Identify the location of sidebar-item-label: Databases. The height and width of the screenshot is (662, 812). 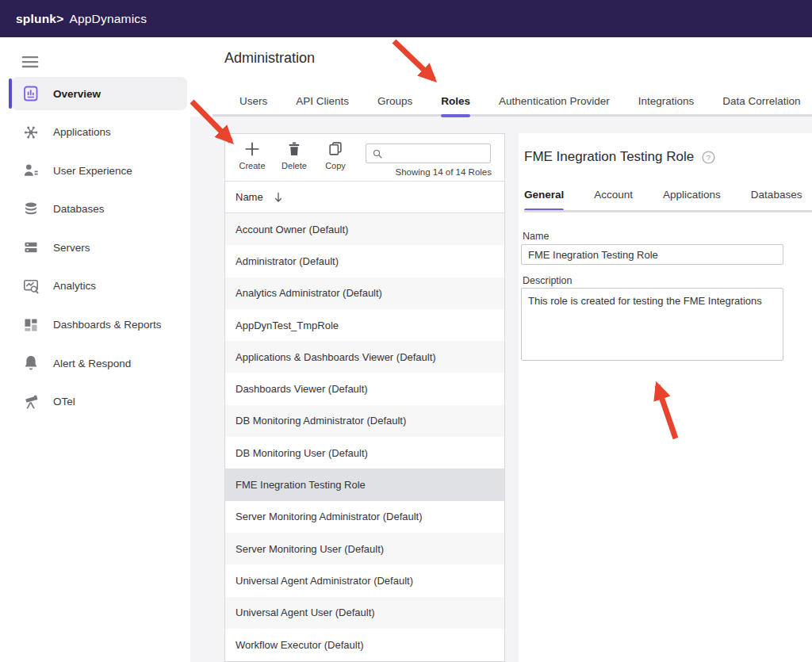
(79, 209).